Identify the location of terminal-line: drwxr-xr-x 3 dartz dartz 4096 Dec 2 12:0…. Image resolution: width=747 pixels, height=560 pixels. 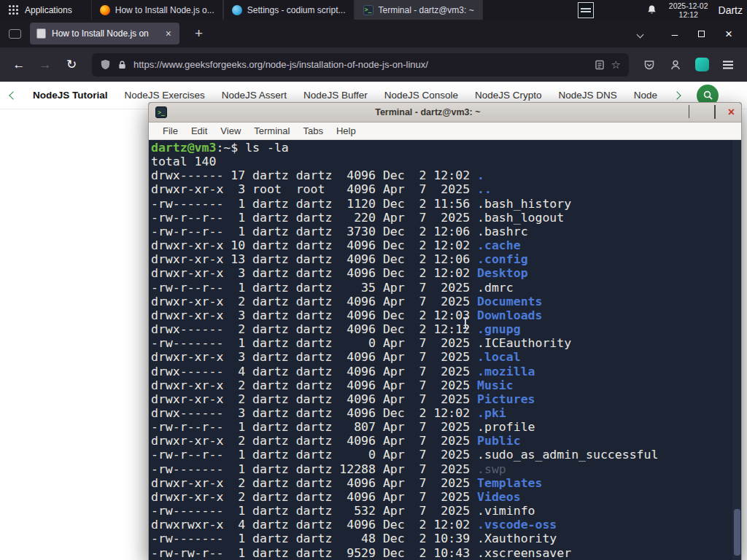
(446, 273).